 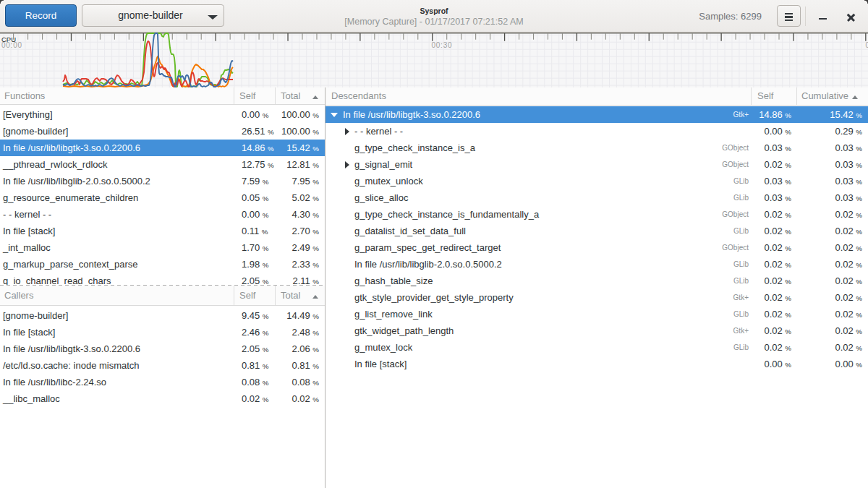 I want to click on svg-text: 00:30, so click(x=443, y=45).